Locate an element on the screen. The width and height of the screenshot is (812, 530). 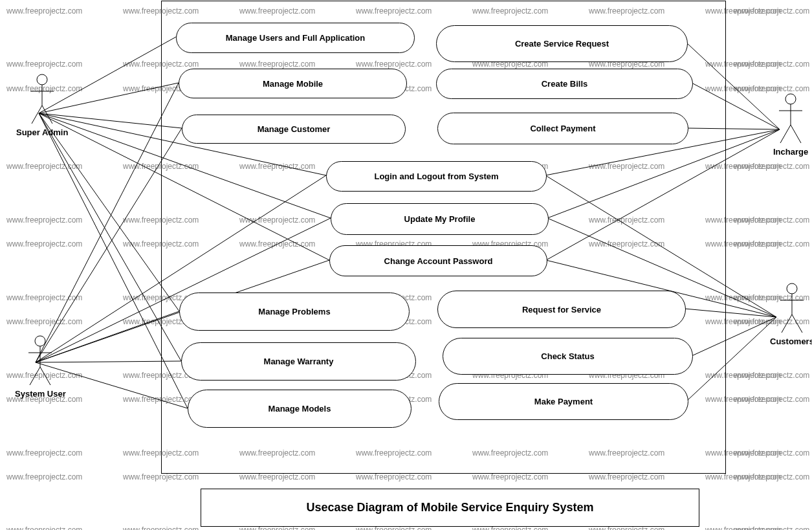
usecase-label: Make Payment is located at coordinates (564, 401).